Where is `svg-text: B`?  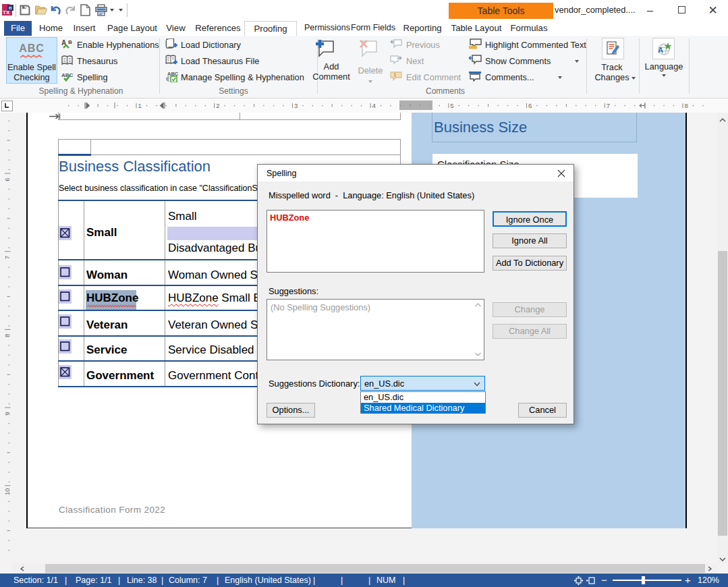
svg-text: B is located at coordinates (70, 42).